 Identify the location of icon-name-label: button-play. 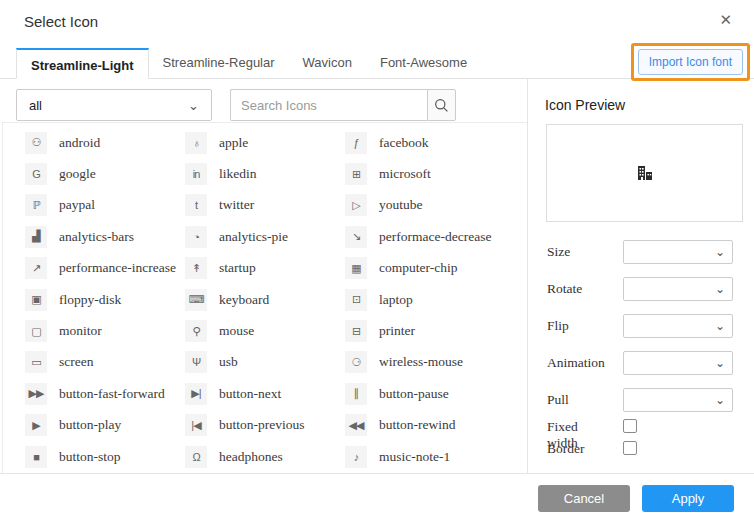
(90, 425).